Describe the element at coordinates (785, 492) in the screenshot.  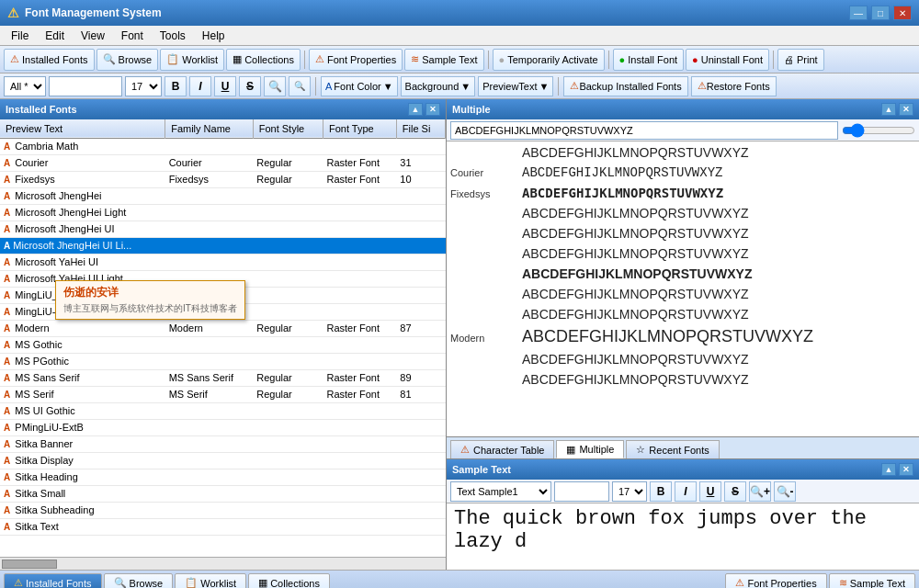
I see `sample-zoom-out-btn: 🔍-` at that location.